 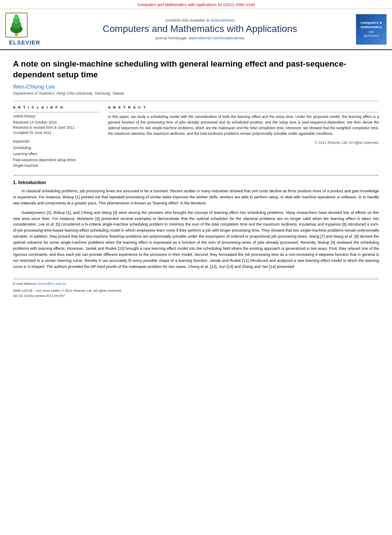 What do you see at coordinates (56, 127) in the screenshot?
I see `revised-date: Received in revised form 8 June 2011` at bounding box center [56, 127].